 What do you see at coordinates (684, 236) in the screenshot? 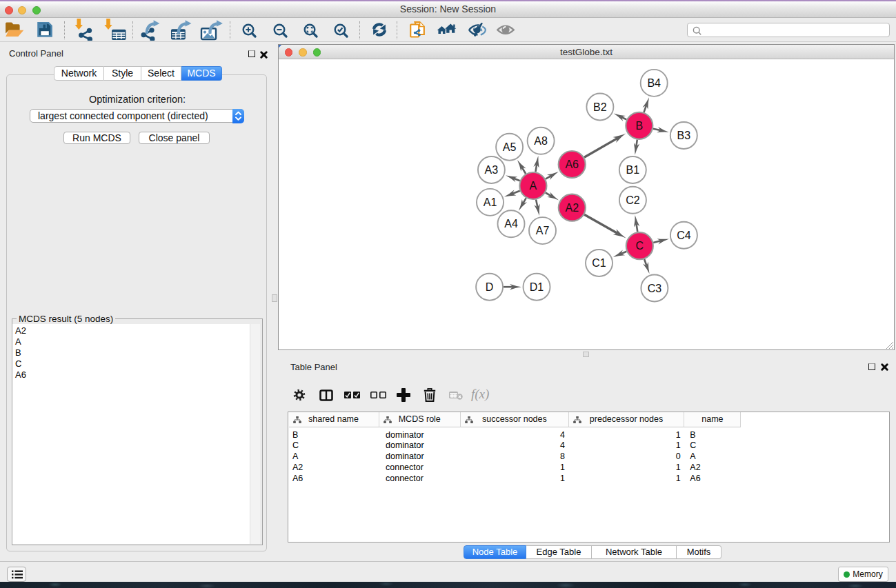
I see `svg-text: C4` at bounding box center [684, 236].